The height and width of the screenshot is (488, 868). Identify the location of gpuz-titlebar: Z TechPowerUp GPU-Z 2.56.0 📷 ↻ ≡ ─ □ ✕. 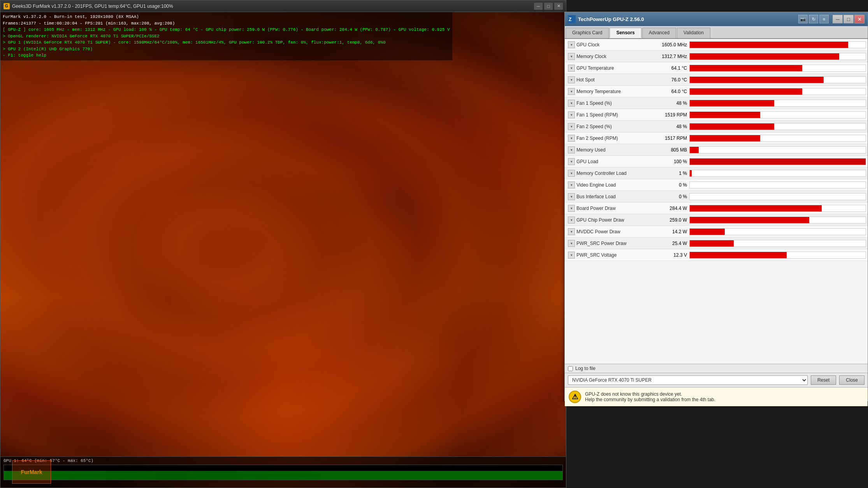
(716, 19).